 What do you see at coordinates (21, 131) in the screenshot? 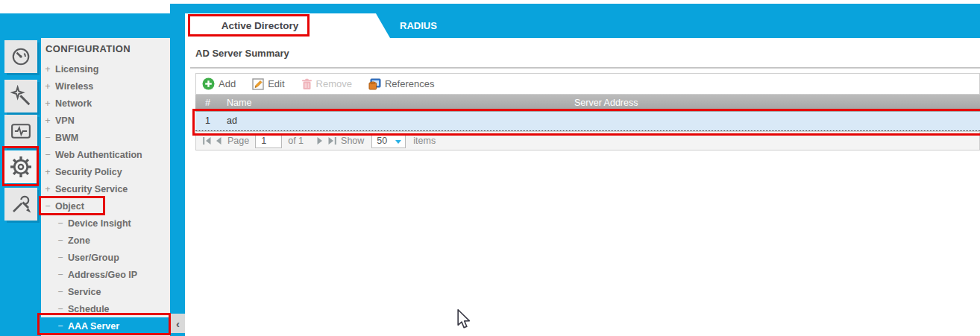
I see `nav-monitor-button` at bounding box center [21, 131].